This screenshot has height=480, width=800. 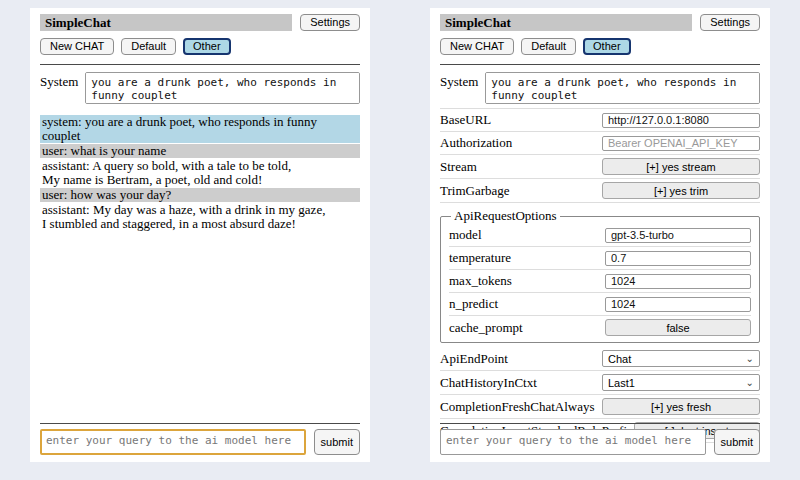 I want to click on trimgarbage-row: TrimGarbage [+] yes trim, so click(x=600, y=191).